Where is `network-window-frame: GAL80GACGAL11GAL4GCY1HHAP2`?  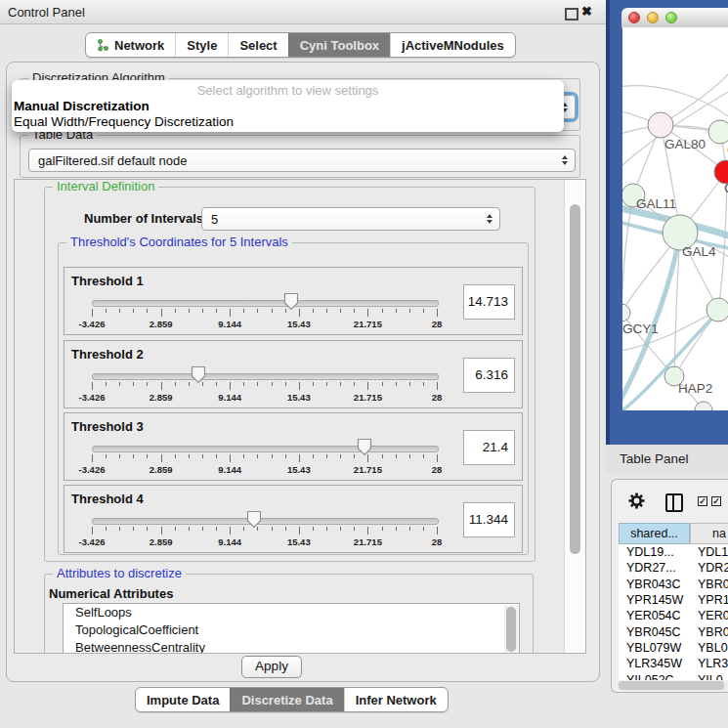
network-window-frame: GAL80GACGAL11GAL4GCY1HHAP2 is located at coordinates (666, 223).